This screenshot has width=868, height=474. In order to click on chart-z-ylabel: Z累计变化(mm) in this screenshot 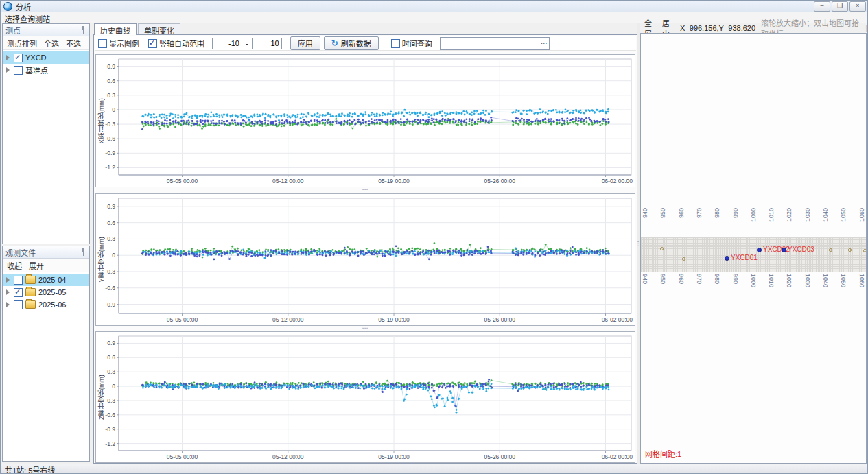, I will do `click(102, 397)`.